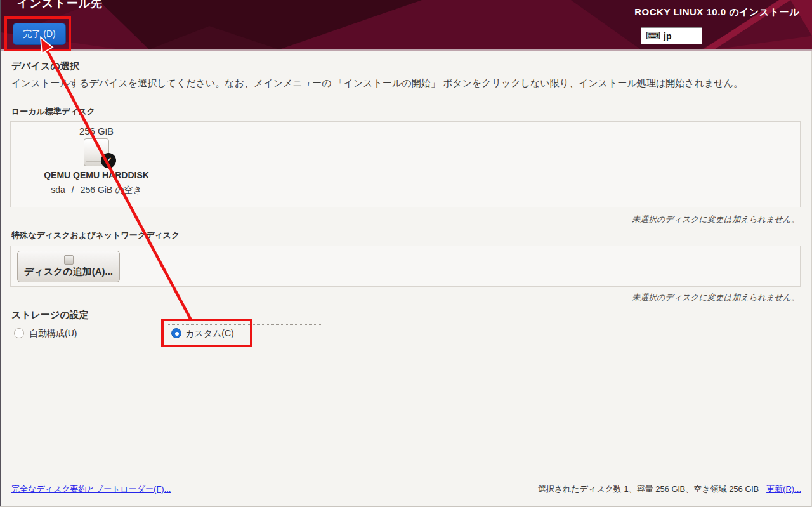 This screenshot has height=507, width=812. I want to click on disk-free-space: 256 GiB の空き, so click(112, 190).